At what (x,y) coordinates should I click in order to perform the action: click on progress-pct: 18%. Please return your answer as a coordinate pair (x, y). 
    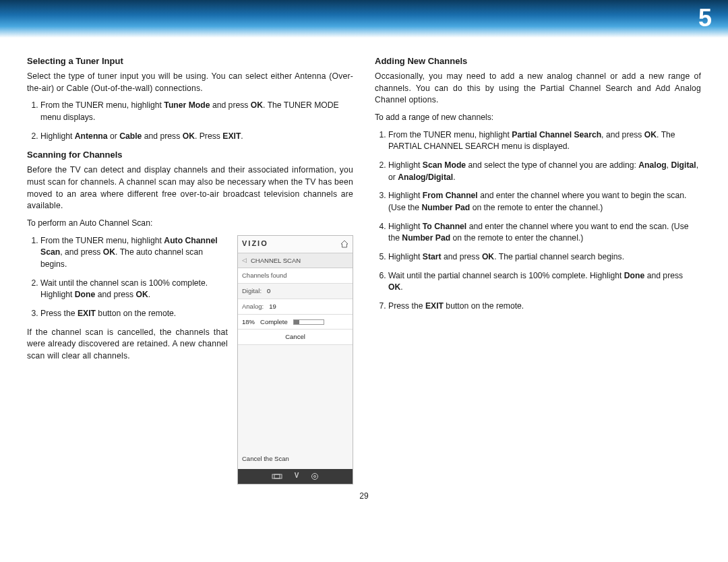
    Looking at the image, I should click on (248, 322).